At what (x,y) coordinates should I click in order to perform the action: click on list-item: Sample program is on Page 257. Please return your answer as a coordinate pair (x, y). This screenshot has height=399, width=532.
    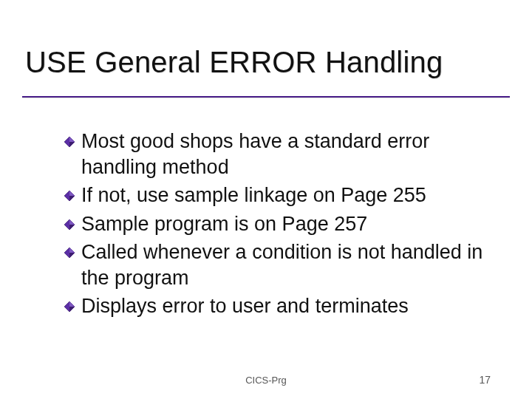
    Looking at the image, I should click on (280, 225).